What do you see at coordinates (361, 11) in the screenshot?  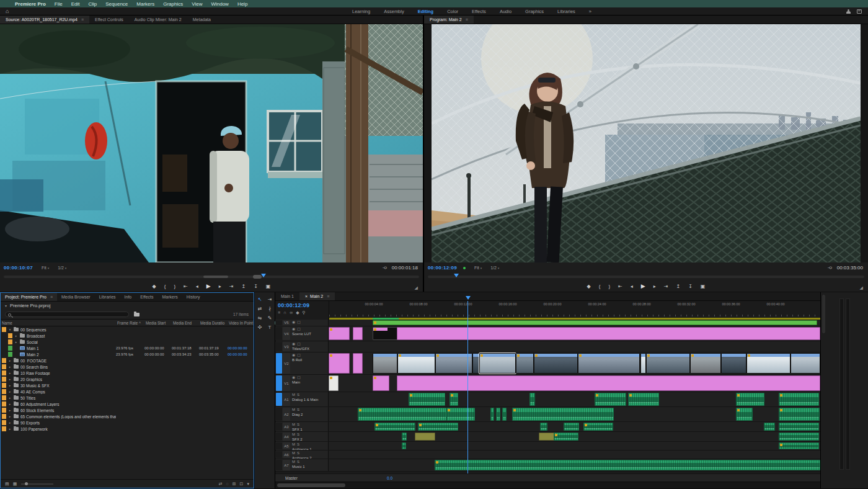 I see `workspace-tab-learning: Learning` at bounding box center [361, 11].